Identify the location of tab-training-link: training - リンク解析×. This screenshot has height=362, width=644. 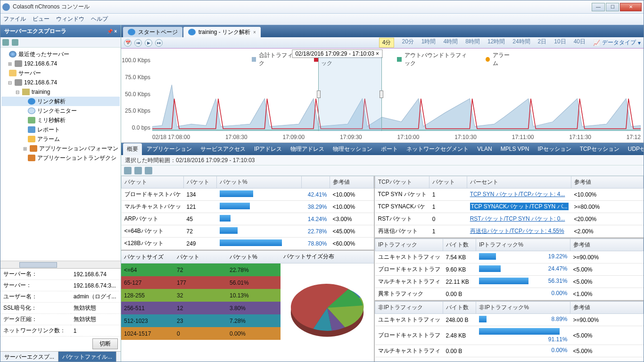
(222, 32).